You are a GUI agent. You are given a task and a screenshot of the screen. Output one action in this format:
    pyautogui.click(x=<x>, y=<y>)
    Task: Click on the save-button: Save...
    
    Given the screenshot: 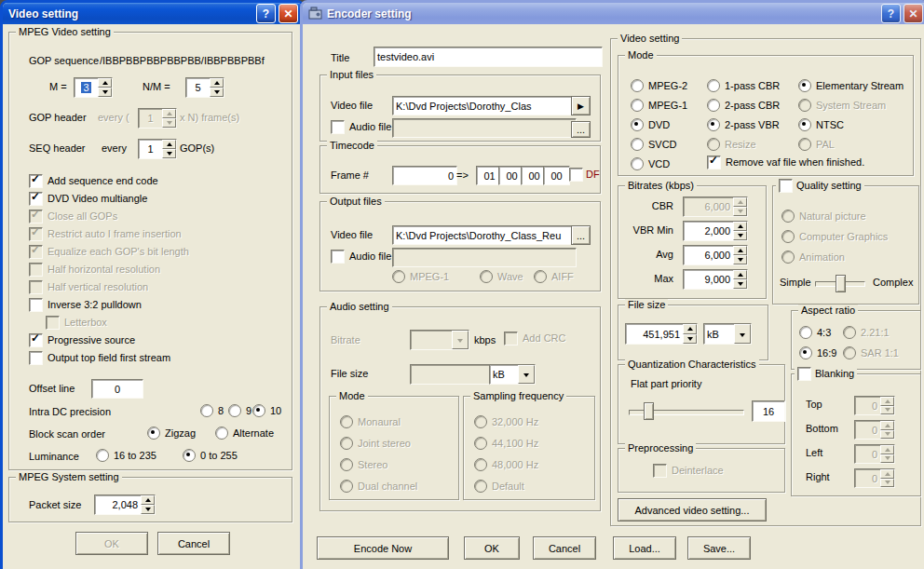 What is the action you would take?
    pyautogui.click(x=719, y=548)
    